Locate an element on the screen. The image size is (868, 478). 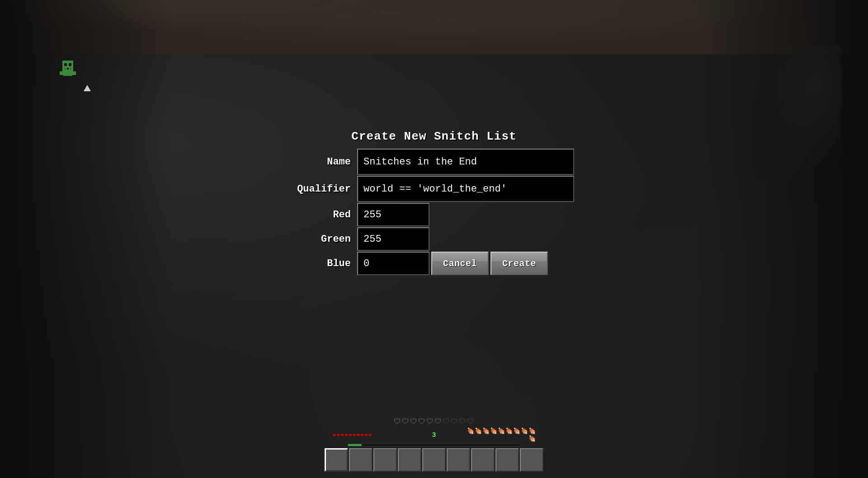
hud: 🛡 🛡 🛡 🛡 🛡 🛡 🛡 🛡 🛡 🛡 ❤ ❤ ❤ ❤ ❤ ❤ ❤ ❤ ❤ ❤ … is located at coordinates (434, 448).